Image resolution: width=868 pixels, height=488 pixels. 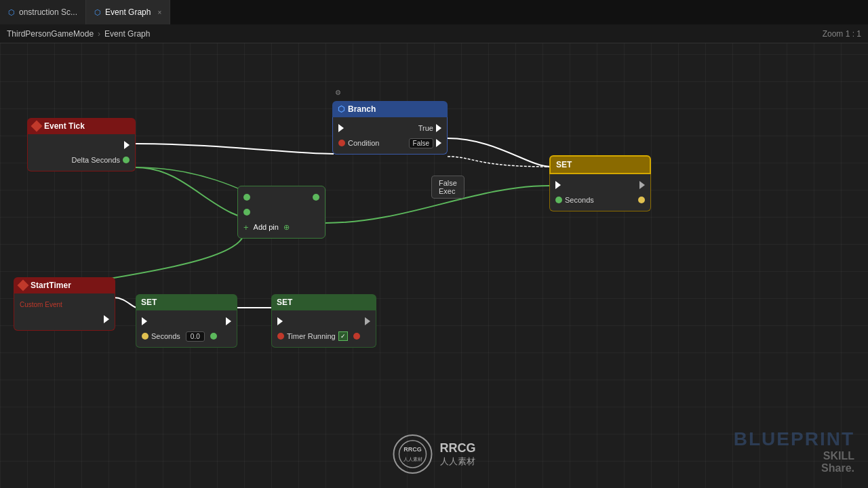 I want to click on set-bl-seconds-value: 0.0, so click(x=195, y=336).